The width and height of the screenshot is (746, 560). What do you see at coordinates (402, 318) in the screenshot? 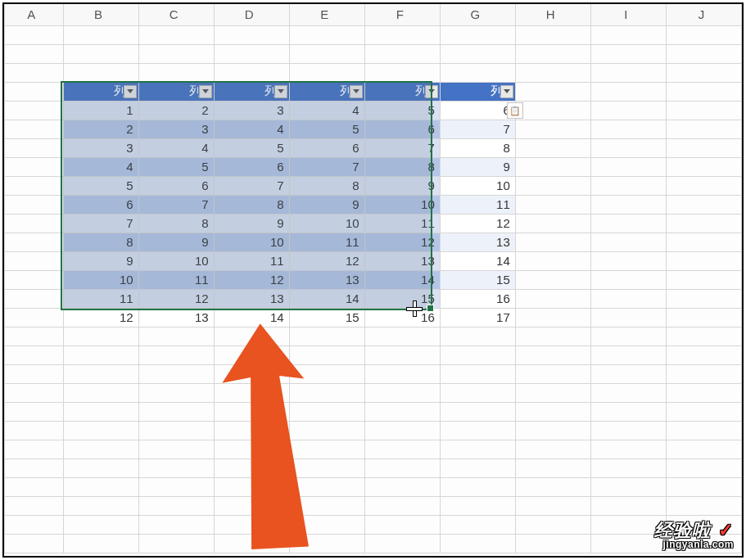
I see `table-cell: 16` at bounding box center [402, 318].